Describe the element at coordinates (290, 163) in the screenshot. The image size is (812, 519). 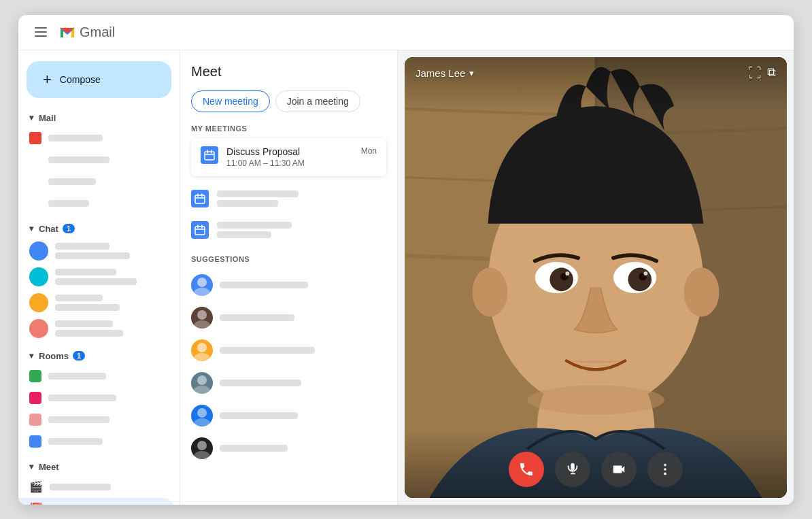
I see `meeting-time-1: 11:00 AM – 11:30 AM` at that location.